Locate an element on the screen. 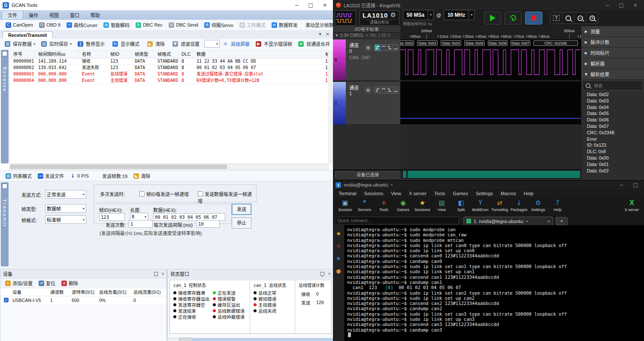 This screenshot has height=341, width=644. trigger-high-icon is located at coordinates (384, 90).